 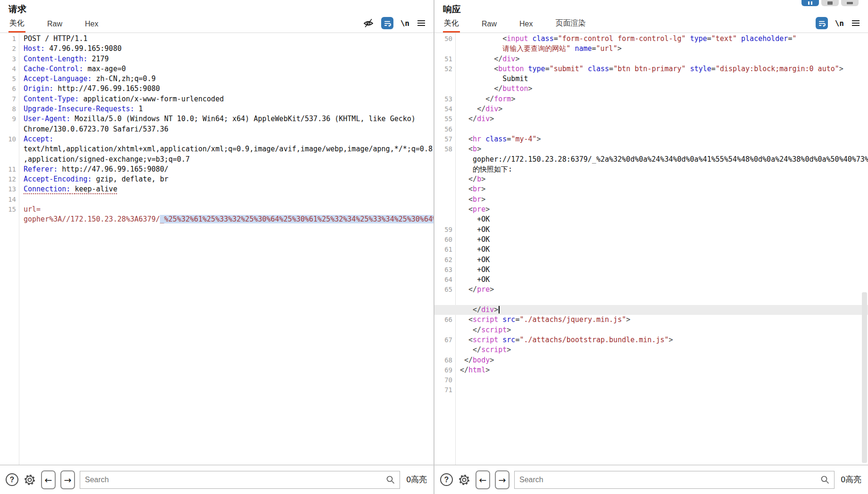 I want to click on code-line: Content-Type: application/x-www-form-url…, so click(x=226, y=99).